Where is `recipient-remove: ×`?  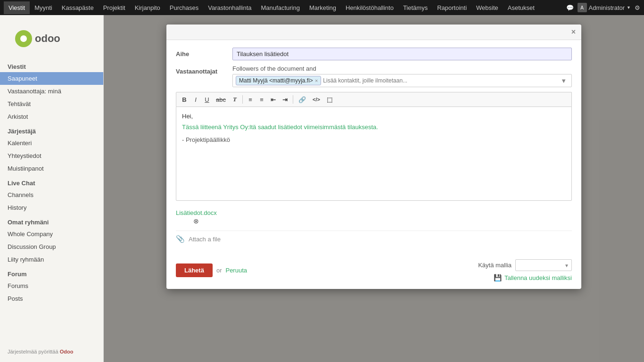
recipient-remove: × is located at coordinates (316, 81).